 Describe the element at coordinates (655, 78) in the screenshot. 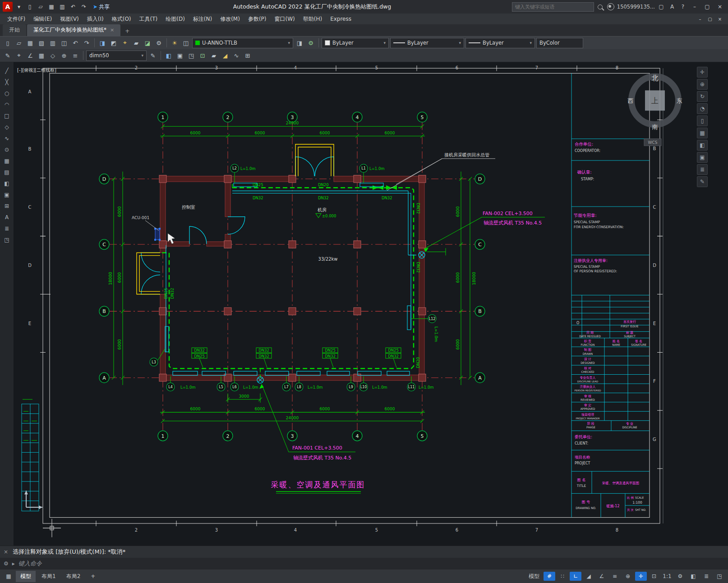

I see `compass-north: 北` at that location.